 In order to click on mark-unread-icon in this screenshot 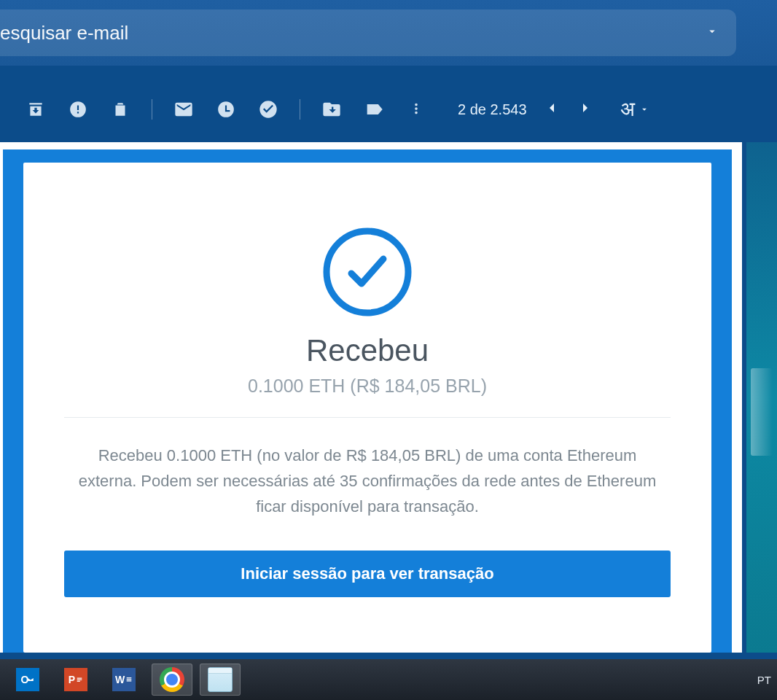, I will do `click(184, 109)`.